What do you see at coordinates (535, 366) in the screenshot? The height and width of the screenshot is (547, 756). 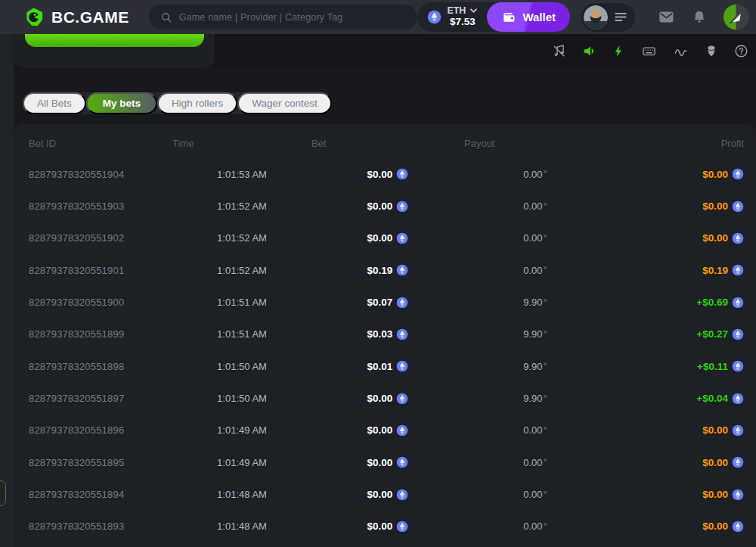 I see `payout-cell: 9.90×` at bounding box center [535, 366].